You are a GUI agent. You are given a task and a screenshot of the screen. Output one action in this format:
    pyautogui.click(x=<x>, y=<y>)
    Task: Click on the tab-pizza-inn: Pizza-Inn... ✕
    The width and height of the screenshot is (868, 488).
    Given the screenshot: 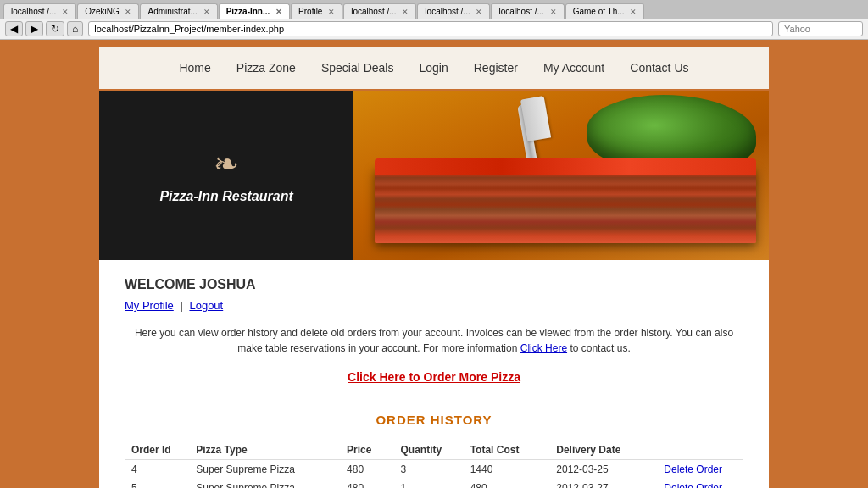 What is the action you would take?
    pyautogui.click(x=254, y=11)
    